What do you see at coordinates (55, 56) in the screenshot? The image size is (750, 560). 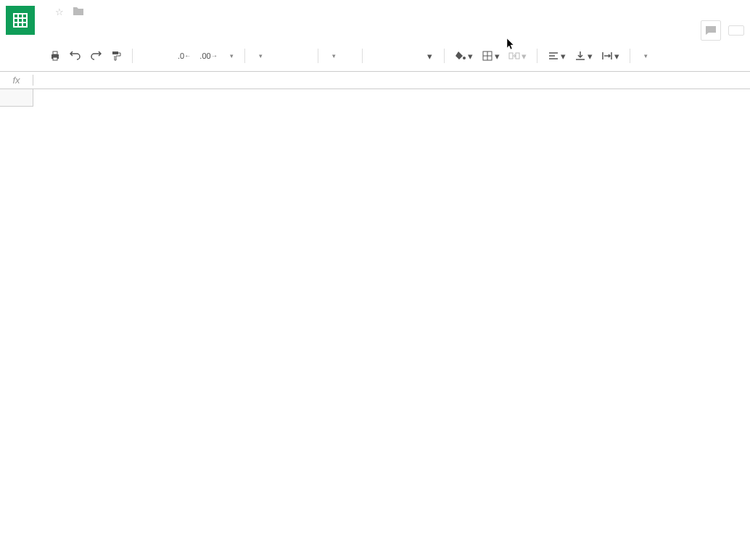 I see `print-icon` at bounding box center [55, 56].